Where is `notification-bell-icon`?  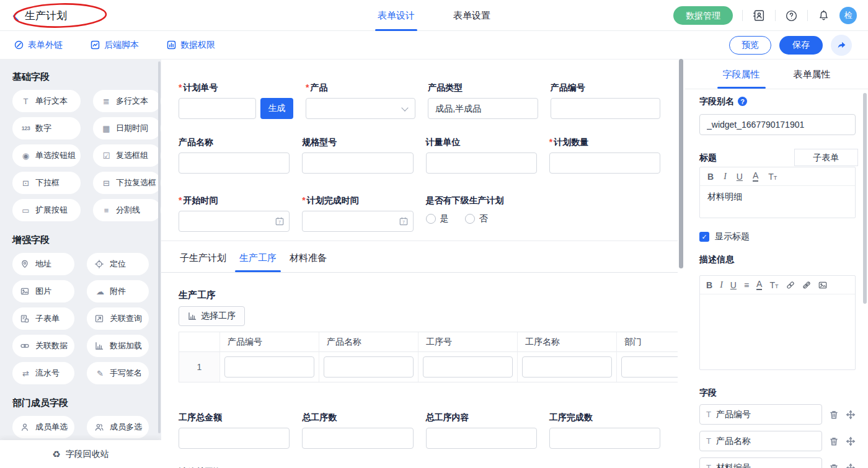 notification-bell-icon is located at coordinates (823, 16).